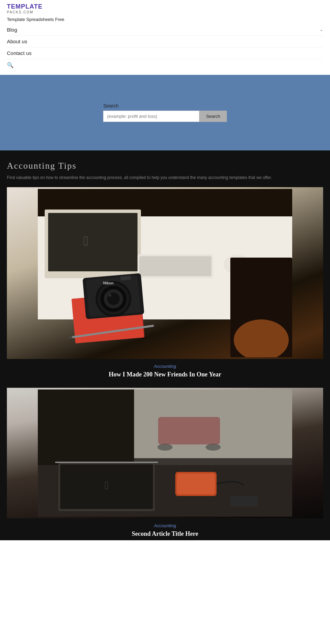  I want to click on search-input, so click(151, 116).